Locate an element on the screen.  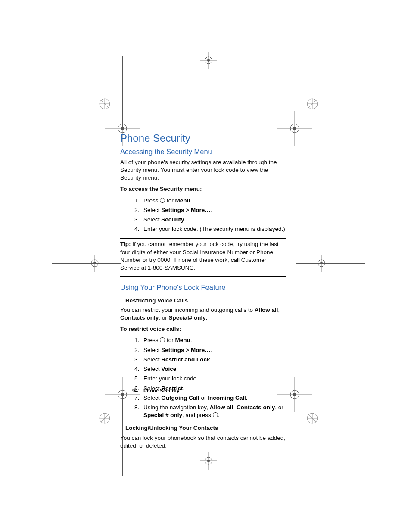
bold-text: Outgoing Call is located at coordinates (180, 398).